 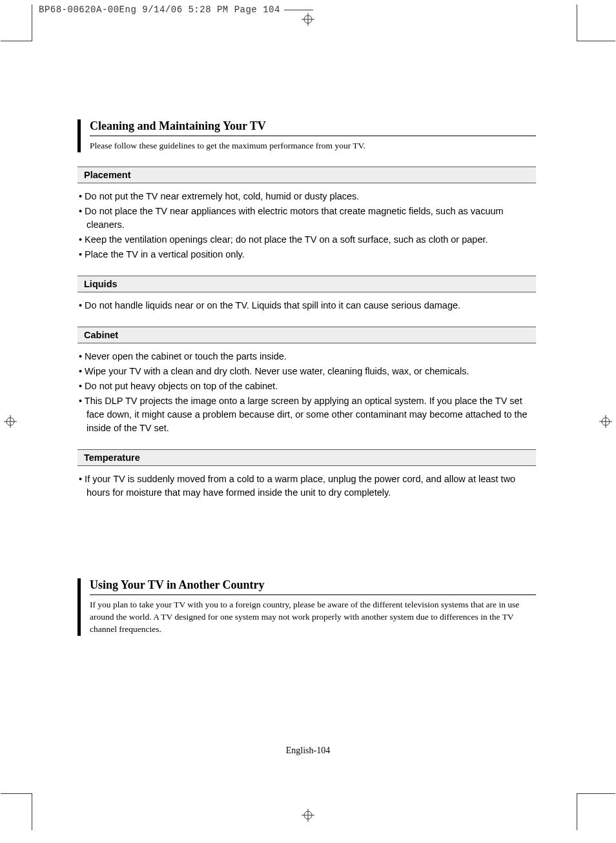 What do you see at coordinates (307, 486) in the screenshot?
I see `temperature-bullets: • If your TV is suddenly moved from a co…` at bounding box center [307, 486].